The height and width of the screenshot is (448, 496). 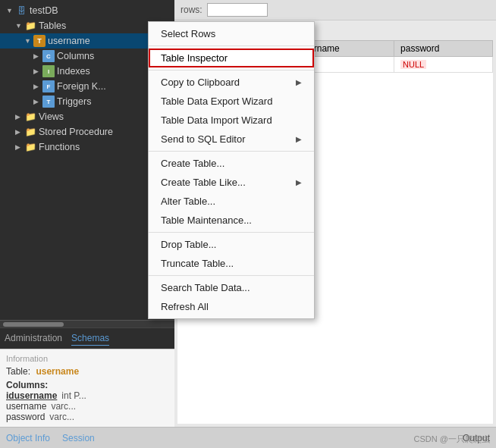 What do you see at coordinates (20, 147) in the screenshot?
I see `arrow-expand-fn-icon: ▶` at bounding box center [20, 147].